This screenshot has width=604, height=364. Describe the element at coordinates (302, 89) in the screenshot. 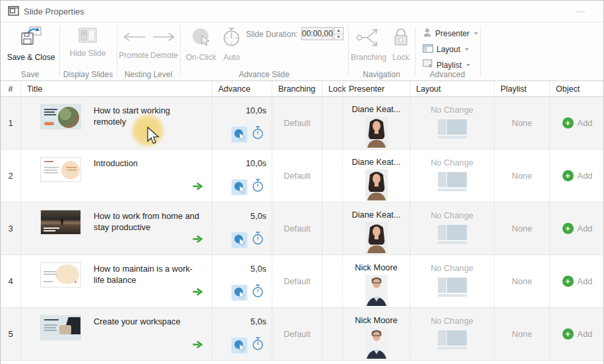

I see `table-header-row: # Title Advance Branching Lock Presenter…` at that location.